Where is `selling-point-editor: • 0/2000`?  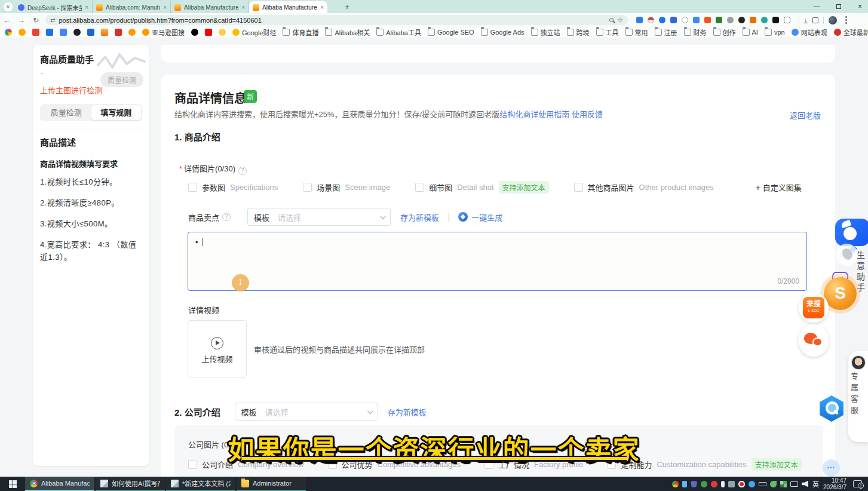 selling-point-editor: • 0/2000 is located at coordinates (497, 262).